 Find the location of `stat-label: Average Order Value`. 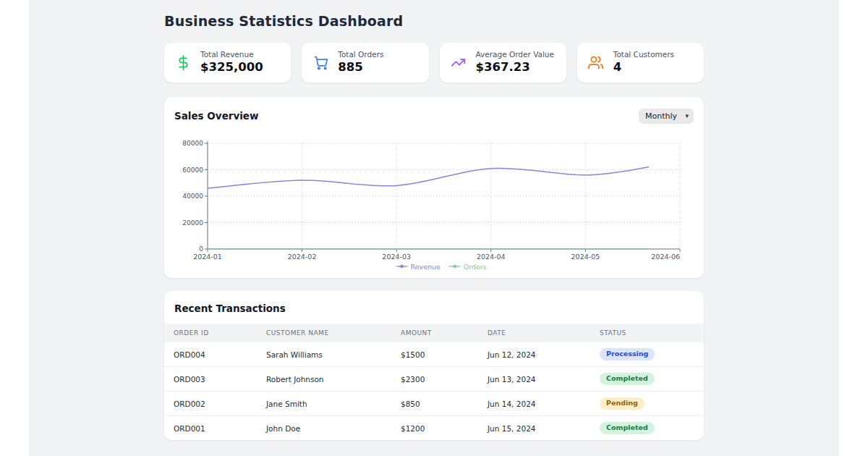

stat-label: Average Order Value is located at coordinates (515, 55).